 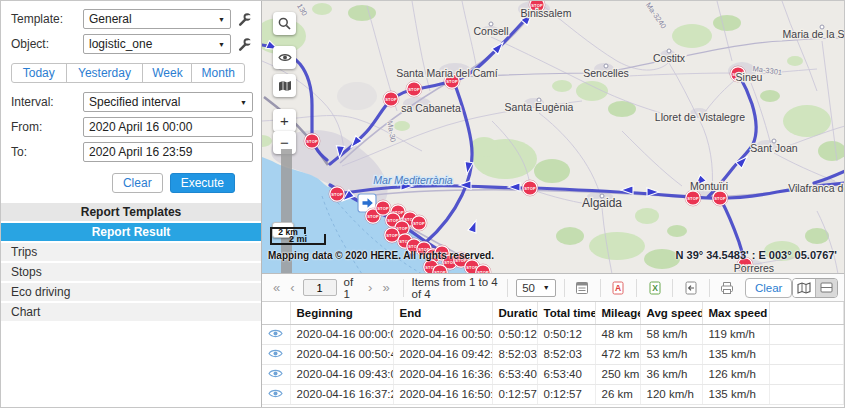 I want to click on split-view-toggle, so click(x=826, y=288).